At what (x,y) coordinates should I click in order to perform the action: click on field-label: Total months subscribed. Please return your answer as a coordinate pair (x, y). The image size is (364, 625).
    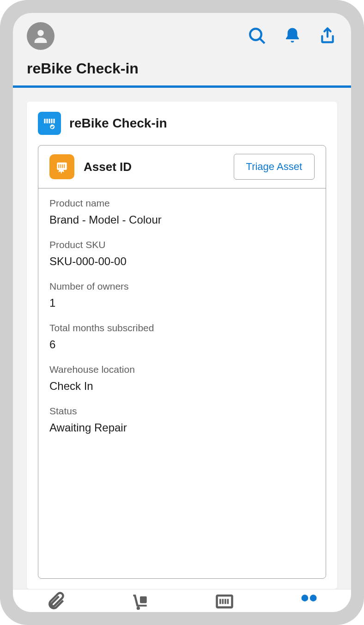
    Looking at the image, I should click on (182, 328).